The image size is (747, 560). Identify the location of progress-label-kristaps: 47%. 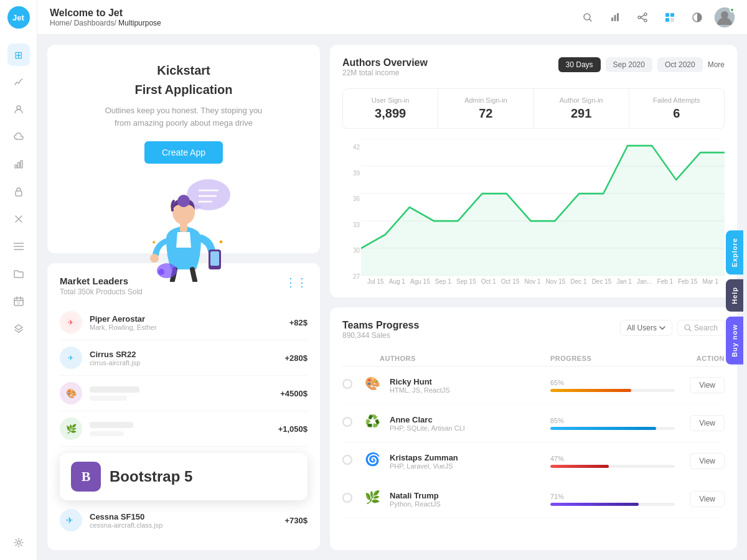
(613, 459).